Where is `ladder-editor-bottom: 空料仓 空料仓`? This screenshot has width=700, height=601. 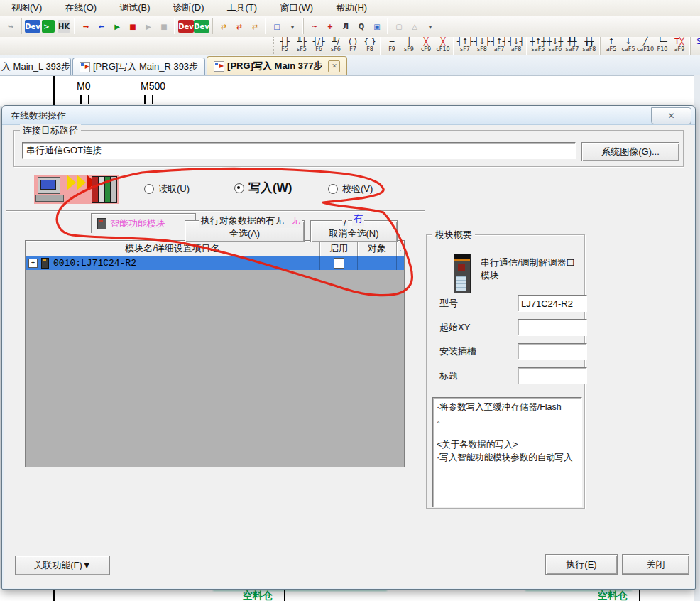
ladder-editor-bottom: 空料仓 空料仓 is located at coordinates (350, 595).